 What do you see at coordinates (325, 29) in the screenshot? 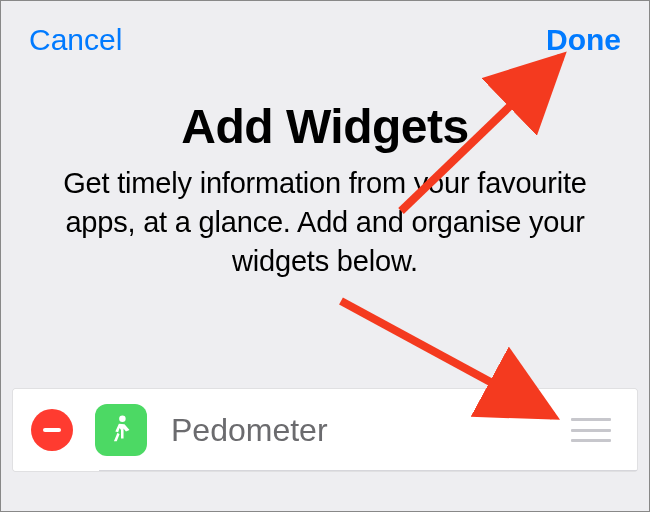
I see `navbar: Cancel Done` at bounding box center [325, 29].